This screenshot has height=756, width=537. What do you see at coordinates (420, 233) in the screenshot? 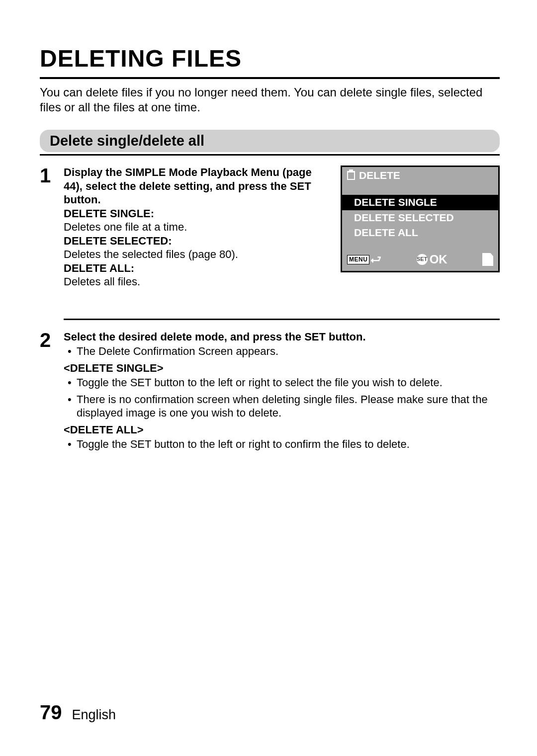
I see `screen-item-delete-all: DELETE ALL` at bounding box center [420, 233].